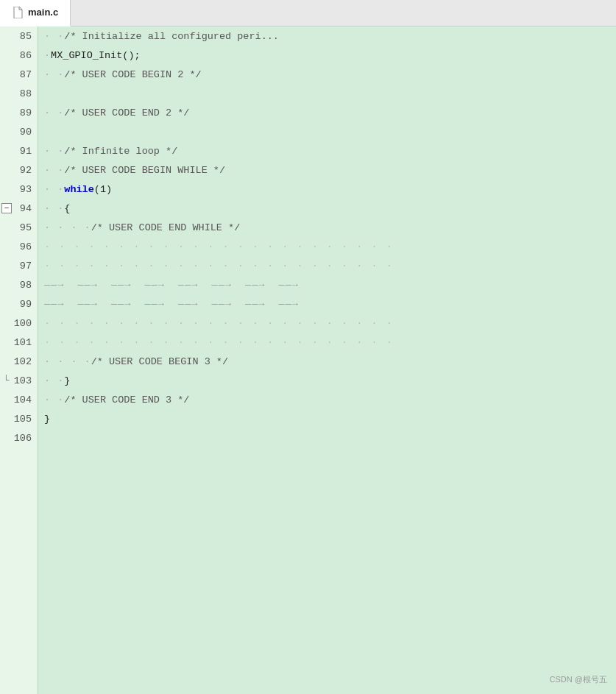 The height and width of the screenshot is (694, 616). What do you see at coordinates (327, 36) in the screenshot?
I see `code-line: · · /* Initialize all configured peri...` at bounding box center [327, 36].